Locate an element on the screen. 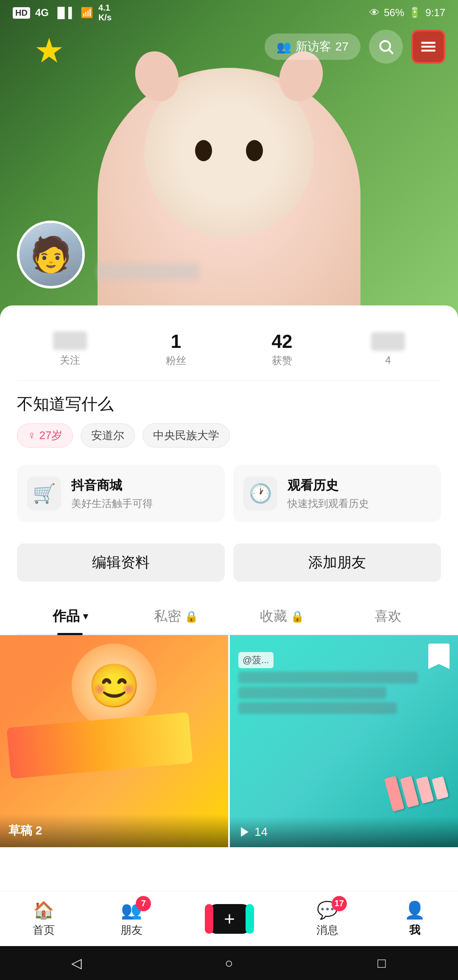 This screenshot has height=980, width=458. battery-pct: 56% is located at coordinates (394, 13).